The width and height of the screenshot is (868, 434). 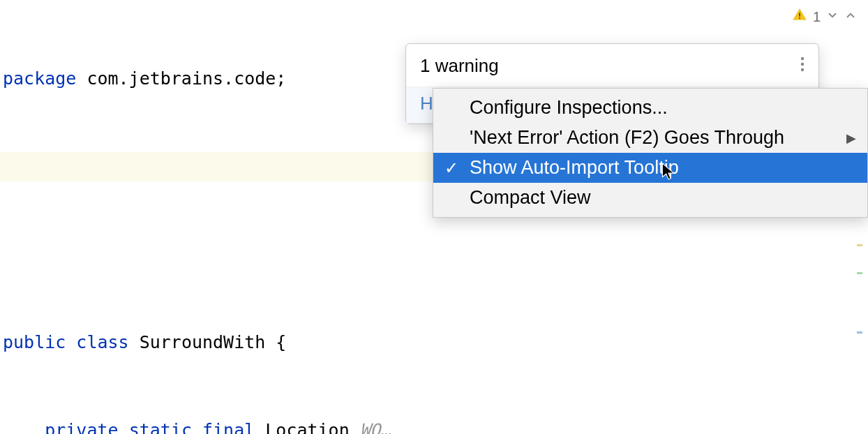 What do you see at coordinates (650, 107) in the screenshot?
I see `menu-item-configure-inspections: Configure Inspections...` at bounding box center [650, 107].